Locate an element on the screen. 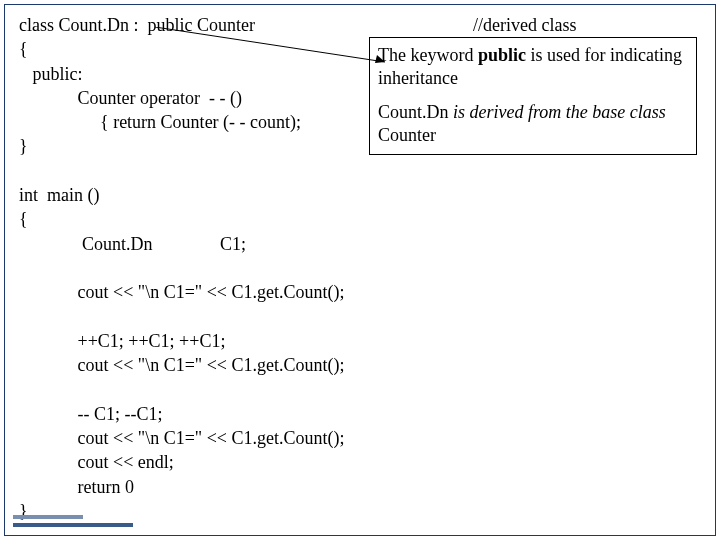  code-line: Counter operator - - () is located at coordinates (130, 98).